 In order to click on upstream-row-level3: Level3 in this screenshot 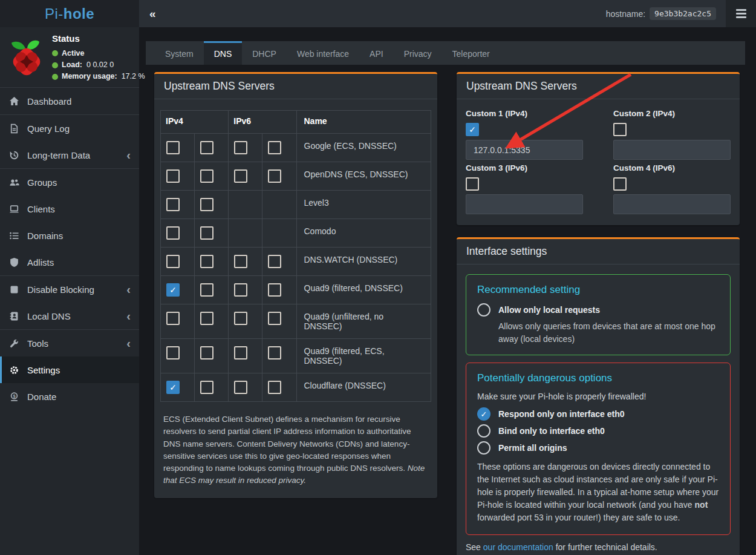, I will do `click(296, 205)`.